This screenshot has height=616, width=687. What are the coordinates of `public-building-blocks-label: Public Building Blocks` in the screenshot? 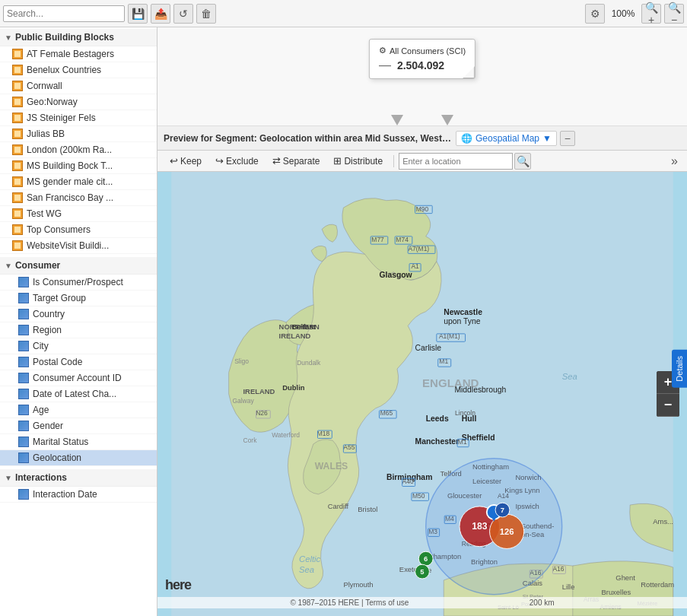 It's located at (65, 37).